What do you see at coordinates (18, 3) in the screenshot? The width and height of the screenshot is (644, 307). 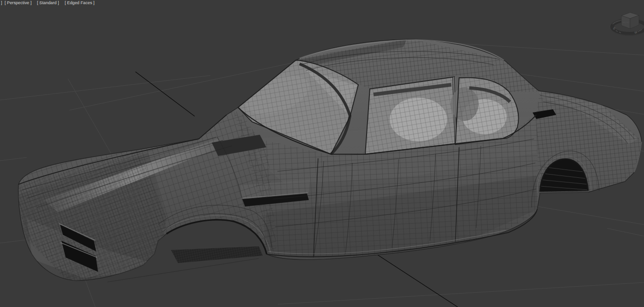 I see `viewport-pov-label: [ Perspective ]` at bounding box center [18, 3].